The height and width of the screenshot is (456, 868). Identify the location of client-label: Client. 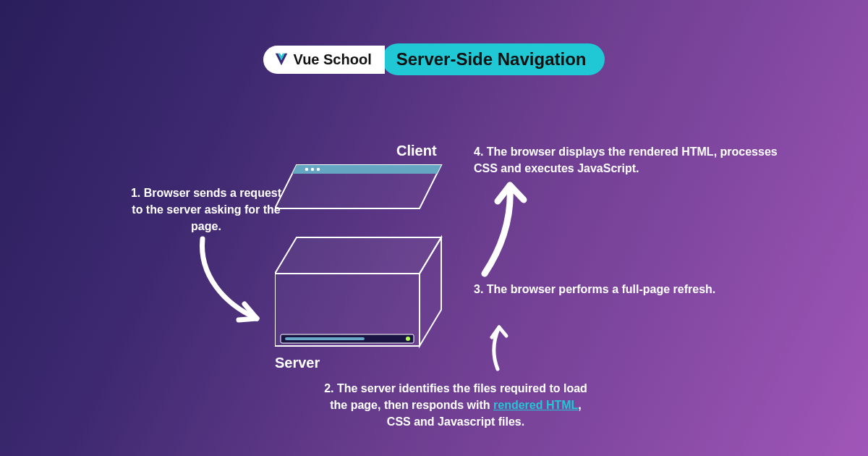
(417, 151).